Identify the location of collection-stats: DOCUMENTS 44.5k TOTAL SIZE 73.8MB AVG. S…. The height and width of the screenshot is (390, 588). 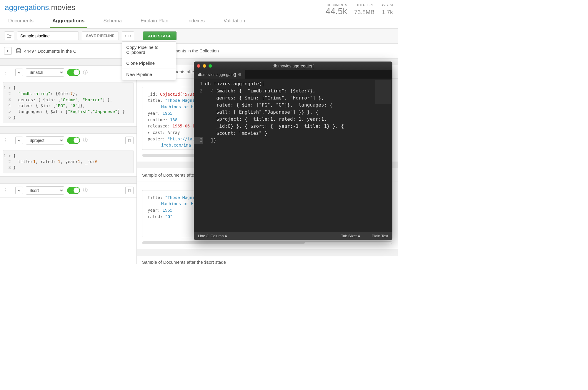
(359, 9).